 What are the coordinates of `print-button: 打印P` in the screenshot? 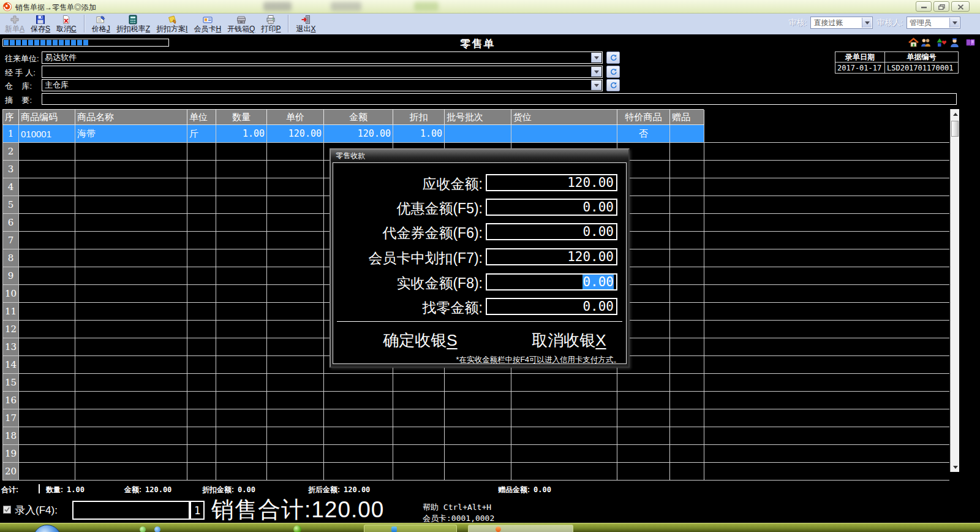 It's located at (271, 23).